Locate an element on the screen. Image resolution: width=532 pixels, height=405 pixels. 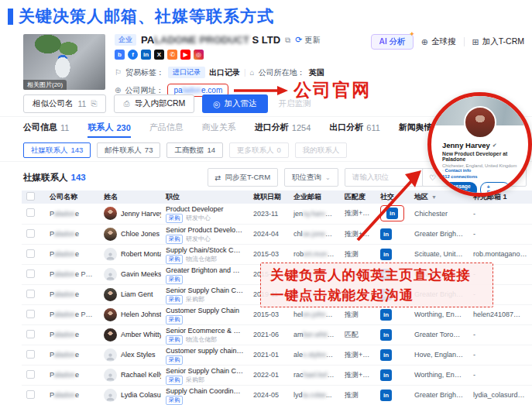
copy-icon: ⧉ is located at coordinates (288, 40).